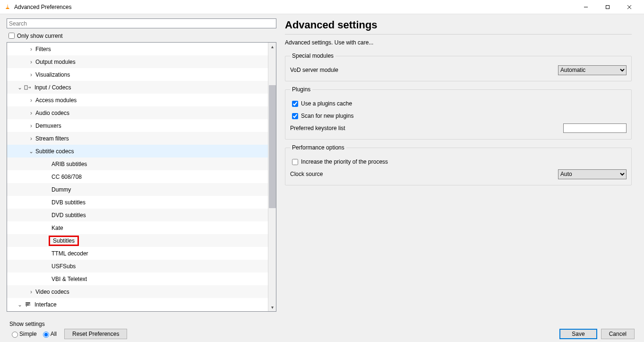  I want to click on checkbox-label: Use a plugins cache, so click(326, 104).